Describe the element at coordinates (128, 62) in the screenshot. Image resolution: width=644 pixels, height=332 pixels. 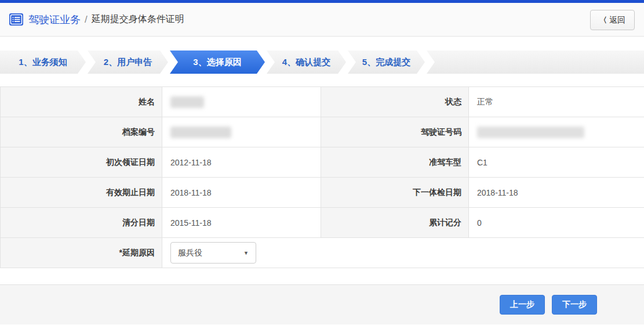
I see `step-tab-2: 2、用户申告` at that location.